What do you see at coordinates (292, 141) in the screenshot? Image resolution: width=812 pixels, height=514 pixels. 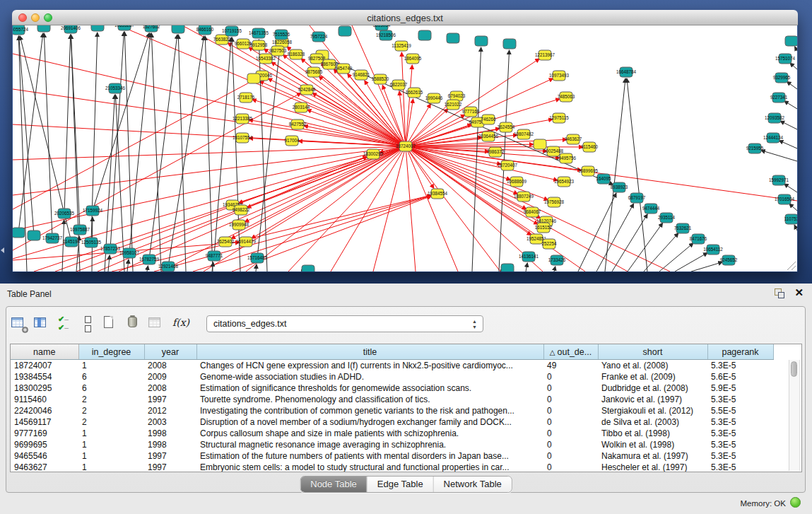 I see `graph-node: 917004` at bounding box center [292, 141].